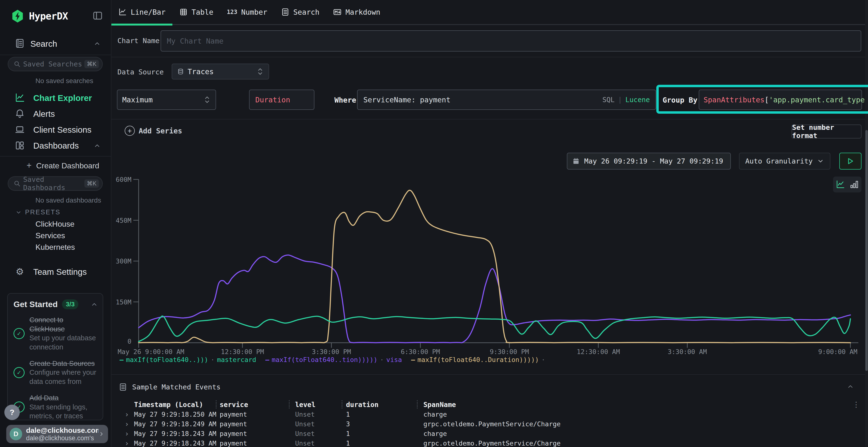 Image resolution: width=868 pixels, height=447 pixels. Describe the element at coordinates (385, 434) in the screenshot. I see `event-cell: 1` at that location.